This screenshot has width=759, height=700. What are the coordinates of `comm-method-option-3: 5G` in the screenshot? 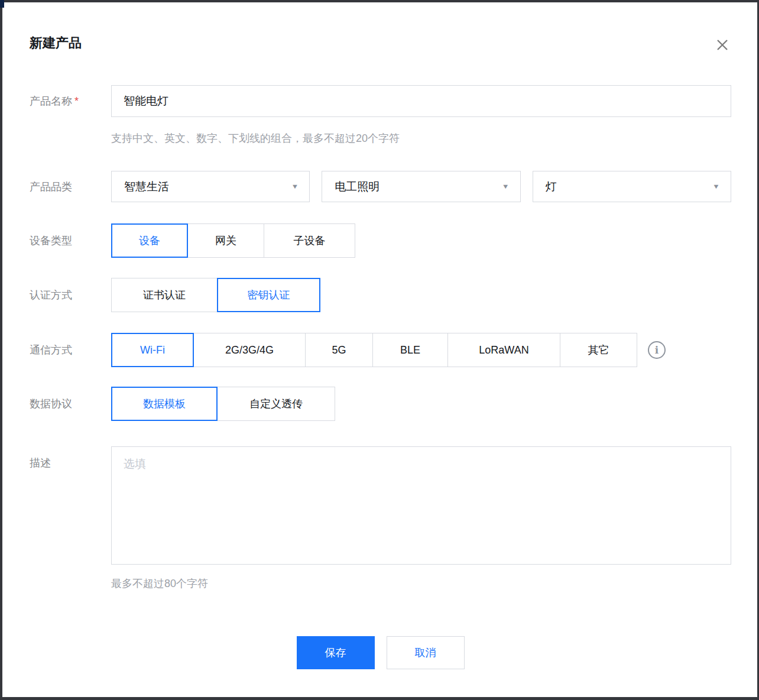 It's located at (339, 350).